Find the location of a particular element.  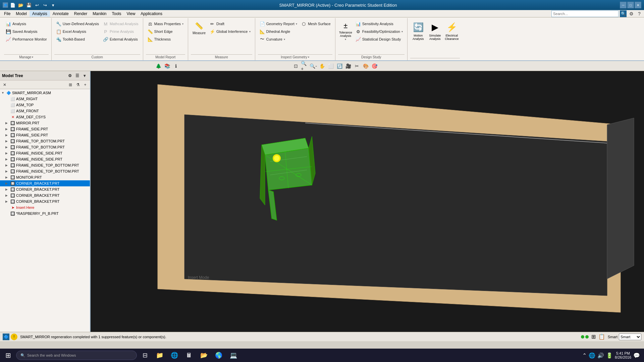

zoom-out-btn: 🔍- is located at coordinates (313, 66).